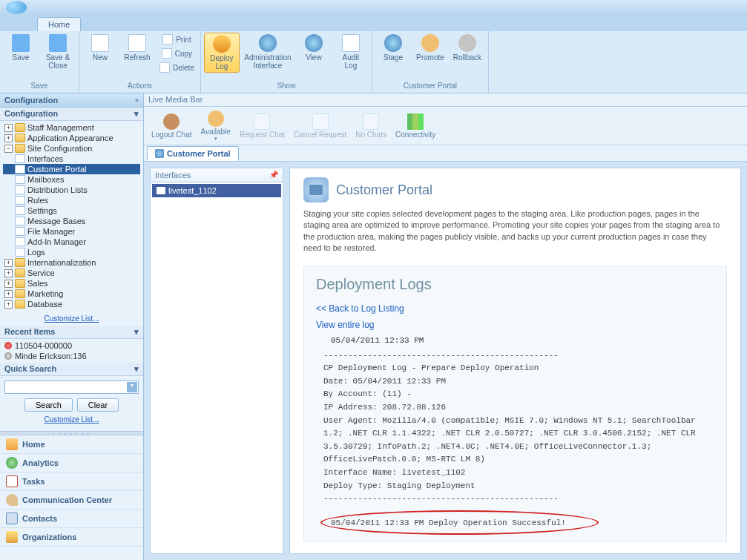 Image resolution: width=747 pixels, height=560 pixels. Describe the element at coordinates (12, 500) in the screenshot. I see `comm-icon` at that location.